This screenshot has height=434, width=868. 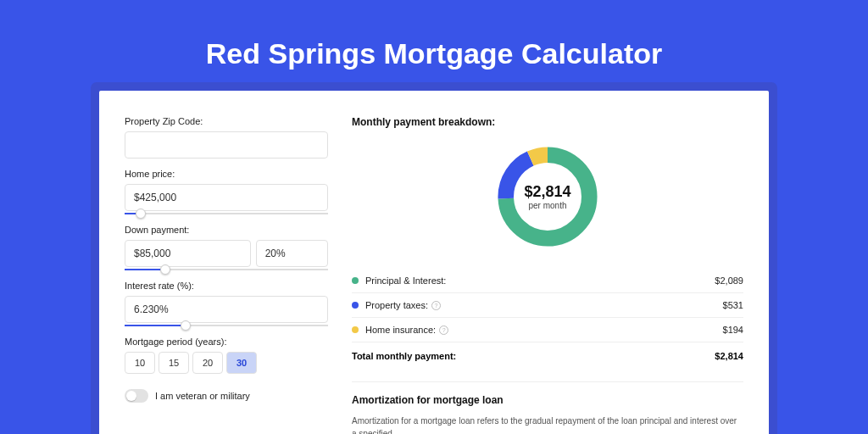 What do you see at coordinates (226, 363) in the screenshot?
I see `period-options: 10 15 20 30` at bounding box center [226, 363].